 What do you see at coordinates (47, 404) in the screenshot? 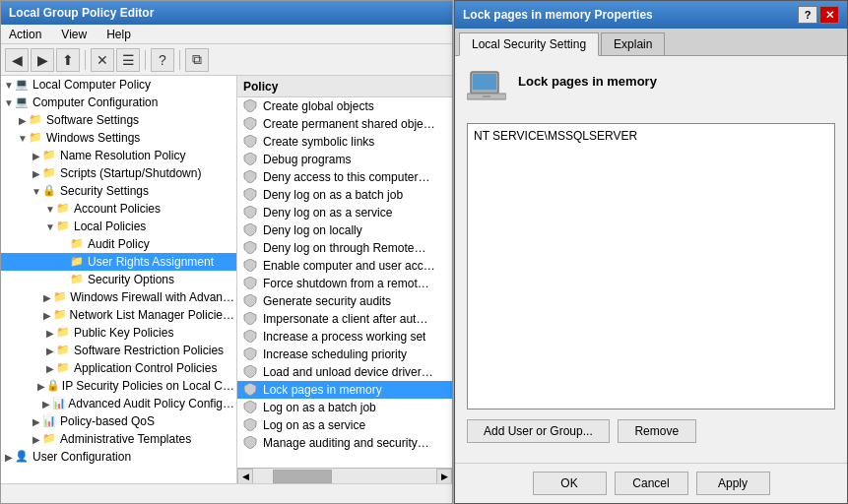
I see `tree-arrow-advanced-audit: ▶` at bounding box center [47, 404].